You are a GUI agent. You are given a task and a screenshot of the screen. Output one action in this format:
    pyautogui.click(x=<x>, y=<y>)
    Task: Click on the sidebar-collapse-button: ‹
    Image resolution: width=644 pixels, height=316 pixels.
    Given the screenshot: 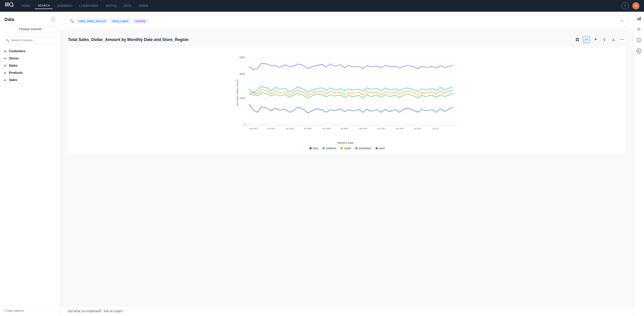 What is the action you would take?
    pyautogui.click(x=53, y=20)
    